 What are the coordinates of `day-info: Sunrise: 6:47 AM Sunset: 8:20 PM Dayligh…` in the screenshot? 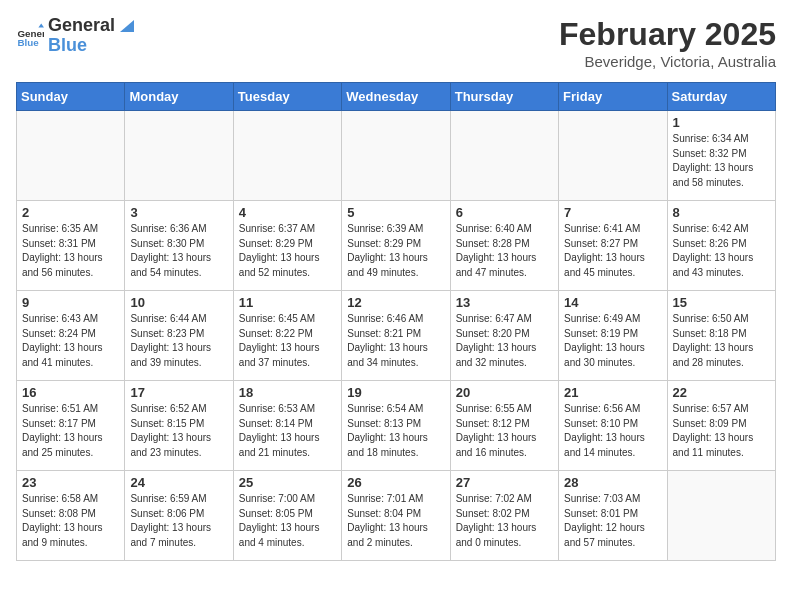 It's located at (504, 341).